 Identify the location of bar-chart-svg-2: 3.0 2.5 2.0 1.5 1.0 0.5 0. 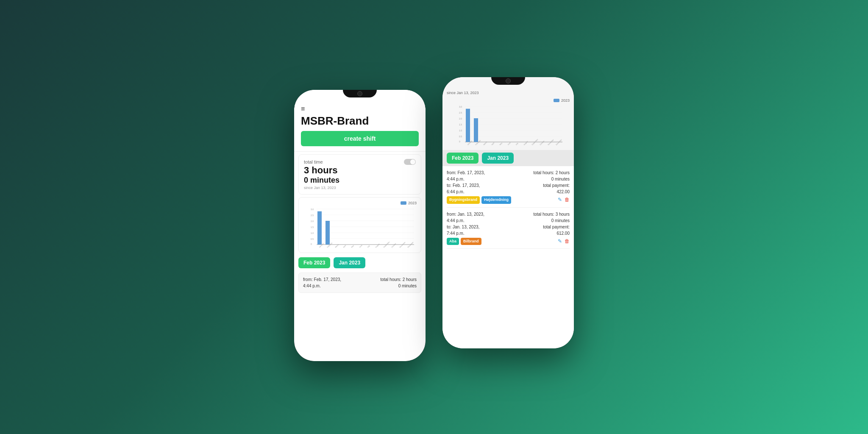
(508, 125).